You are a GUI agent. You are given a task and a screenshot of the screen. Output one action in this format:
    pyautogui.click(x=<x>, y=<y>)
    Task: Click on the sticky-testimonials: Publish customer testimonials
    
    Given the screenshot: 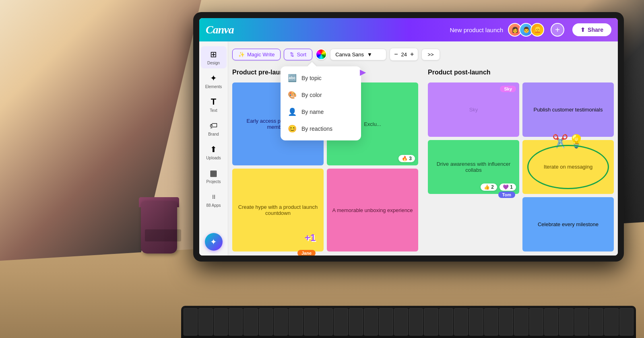 What is the action you would take?
    pyautogui.click(x=568, y=109)
    